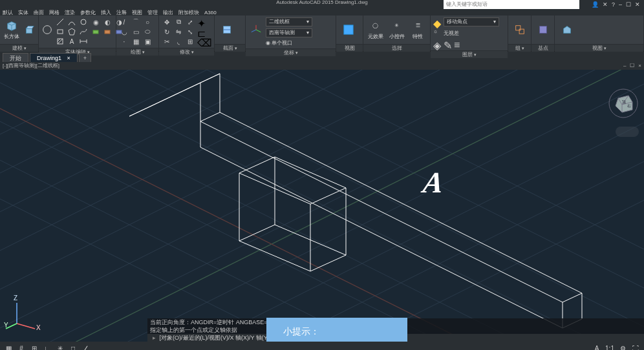  Describe the element at coordinates (178, 22) in the screenshot. I see `copy-icon: ⧉` at that location.